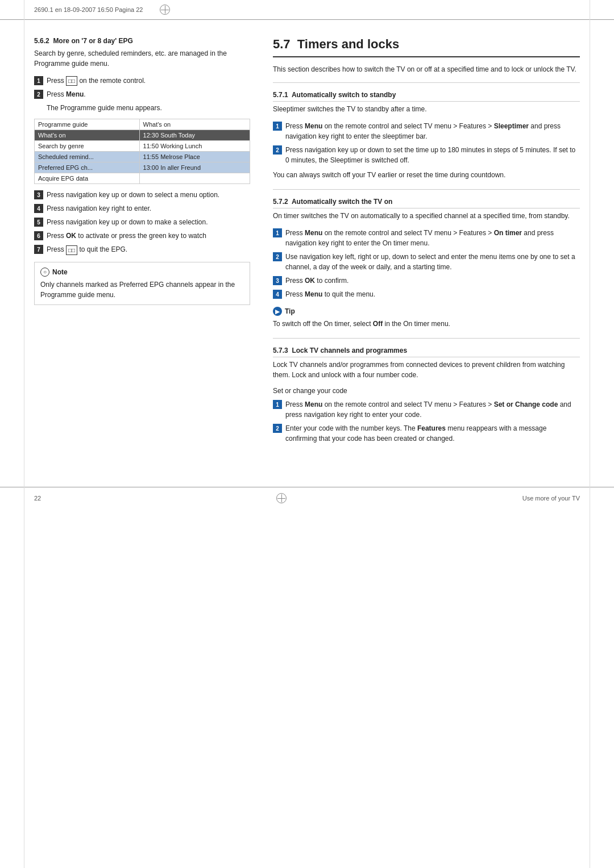 The image size is (614, 868). What do you see at coordinates (165, 10) in the screenshot?
I see `header-crosshair-icon` at bounding box center [165, 10].